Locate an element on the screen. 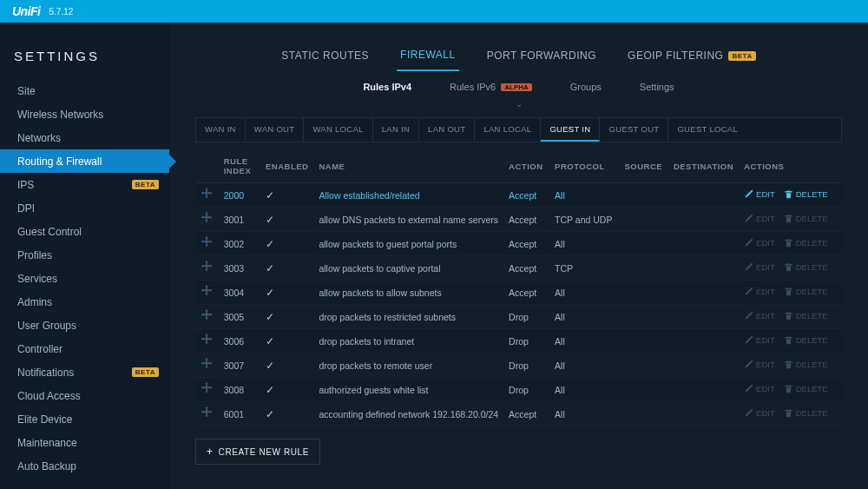 The image size is (868, 489). sidebar-item: Wireless Networks is located at coordinates (85, 115).